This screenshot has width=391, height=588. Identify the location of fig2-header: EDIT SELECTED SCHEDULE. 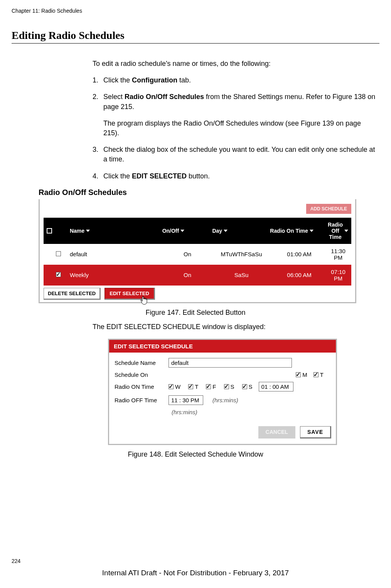
(222, 346).